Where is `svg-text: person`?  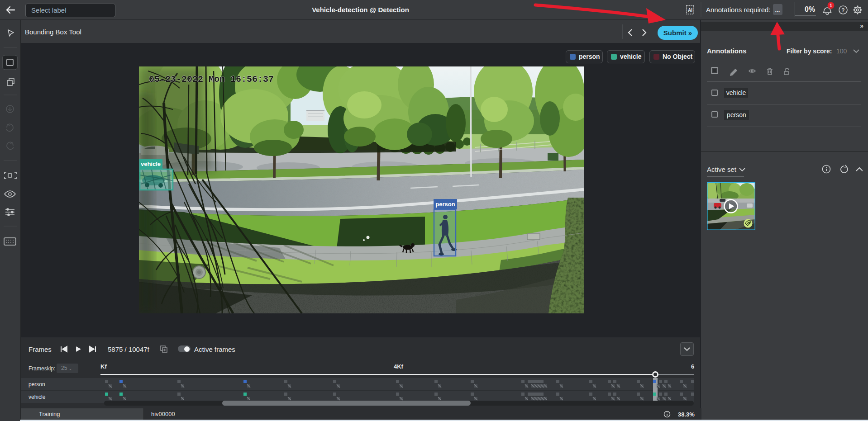
svg-text: person is located at coordinates (445, 204).